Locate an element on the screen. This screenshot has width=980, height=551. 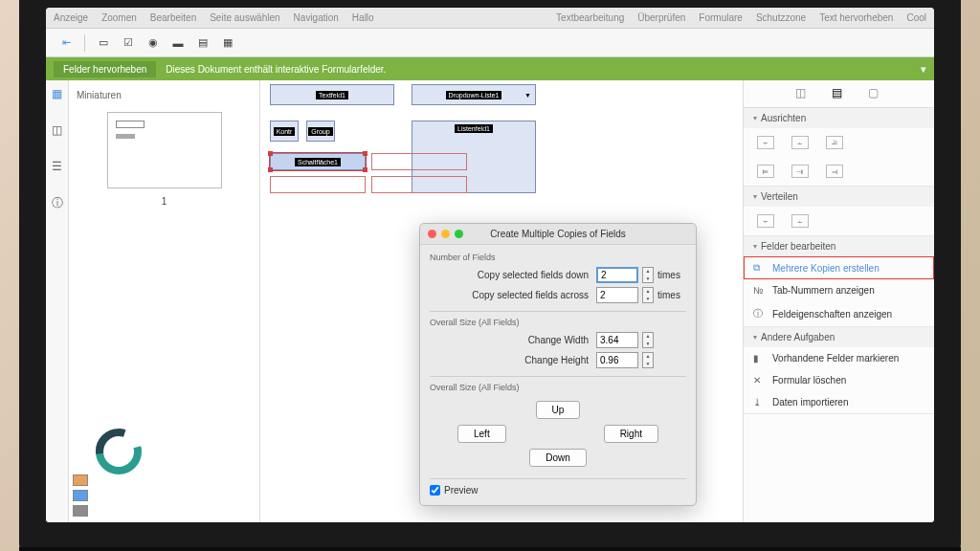
brand-logo is located at coordinates (119, 452).